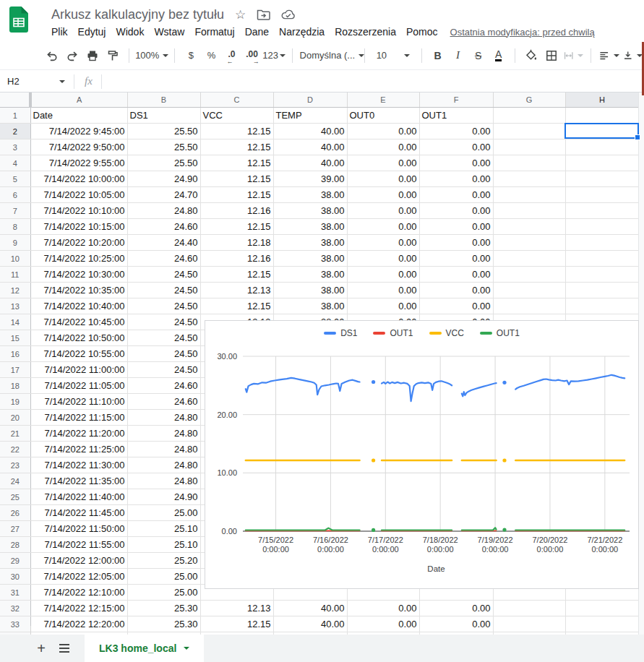 This screenshot has height=662, width=644. Describe the element at coordinates (79, 132) in the screenshot. I see `cell-A2: 7/14/2022 9:45:00` at that location.